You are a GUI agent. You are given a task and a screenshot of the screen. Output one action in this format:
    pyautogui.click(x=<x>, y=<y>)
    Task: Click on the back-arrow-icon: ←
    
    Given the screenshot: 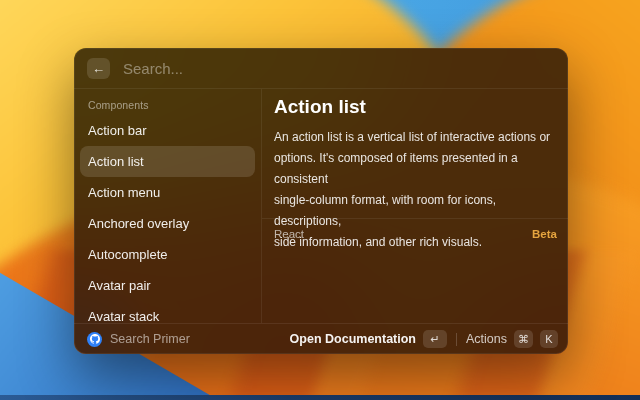 What is the action you would take?
    pyautogui.click(x=98, y=68)
    